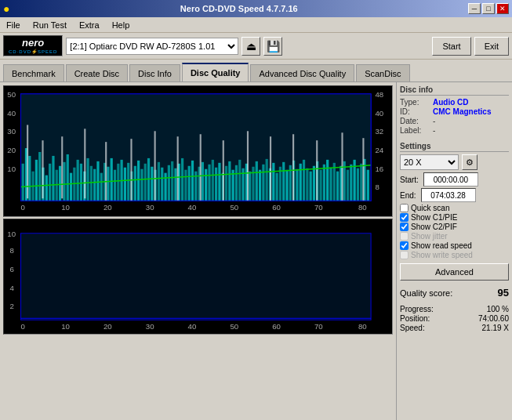 This screenshot has height=420, width=512. I want to click on speed-selector: 20 X Max 4 X 8 X 16 X 40 X 48 X, so click(430, 162).